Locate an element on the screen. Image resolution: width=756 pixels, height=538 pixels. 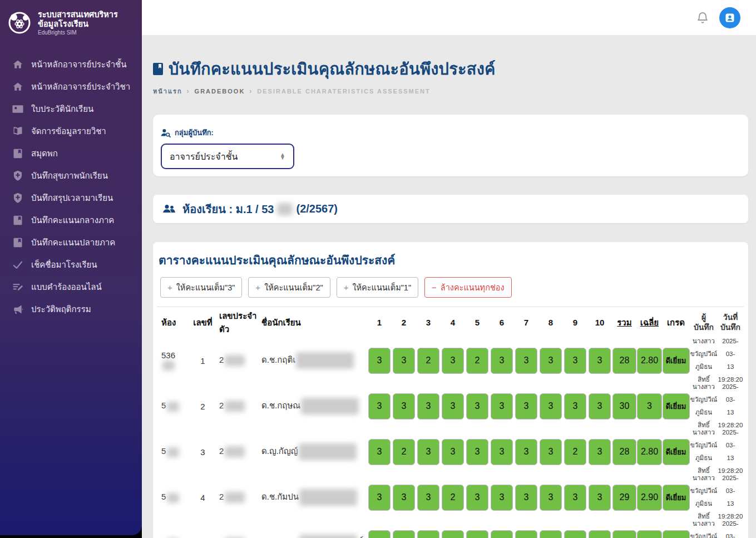
student-row-5: 552ด.ญ.กัลยกดิ์3332333333292.90ดีเยี่ยมน… is located at coordinates (451, 529).